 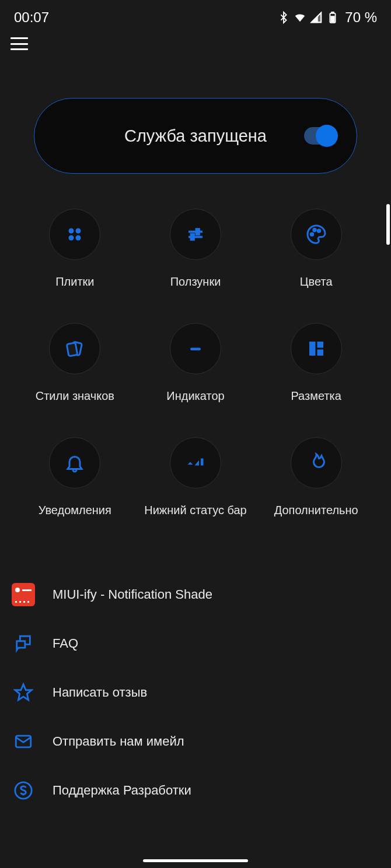 What do you see at coordinates (132, 595) in the screenshot?
I see `list-label: MIUI-ify - Notification Shade` at bounding box center [132, 595].